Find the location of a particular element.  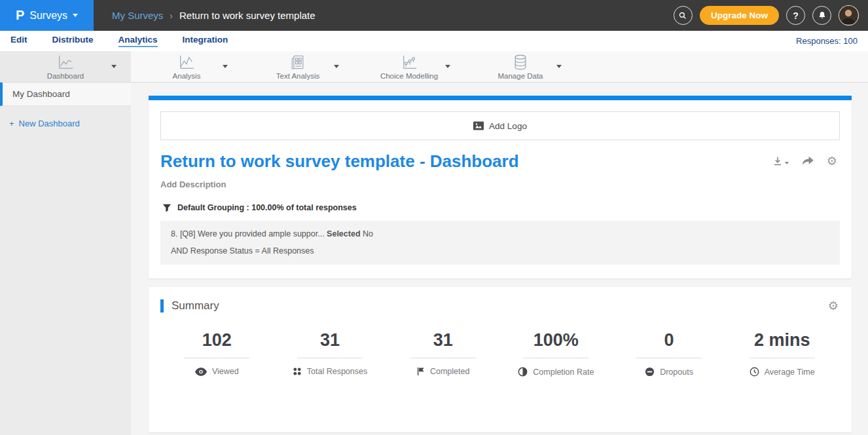

bell-icon is located at coordinates (822, 16).